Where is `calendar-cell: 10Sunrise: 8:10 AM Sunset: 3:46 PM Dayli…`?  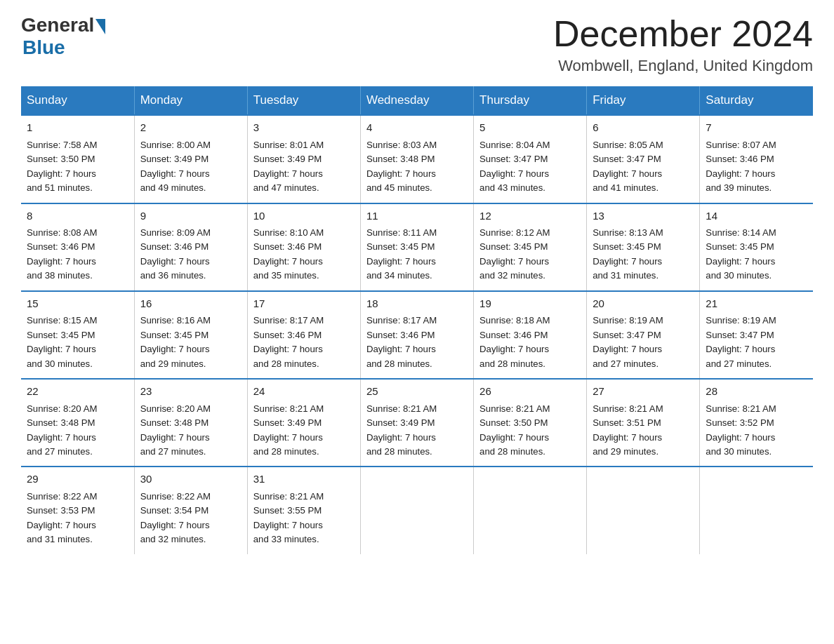
calendar-cell: 10Sunrise: 8:10 AM Sunset: 3:46 PM Dayli… is located at coordinates (303, 247).